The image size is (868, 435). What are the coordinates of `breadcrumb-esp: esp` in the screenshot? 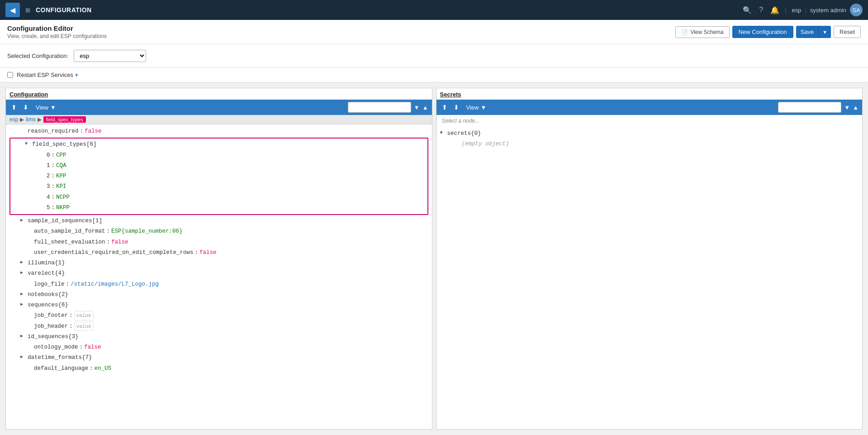 It's located at (14, 120).